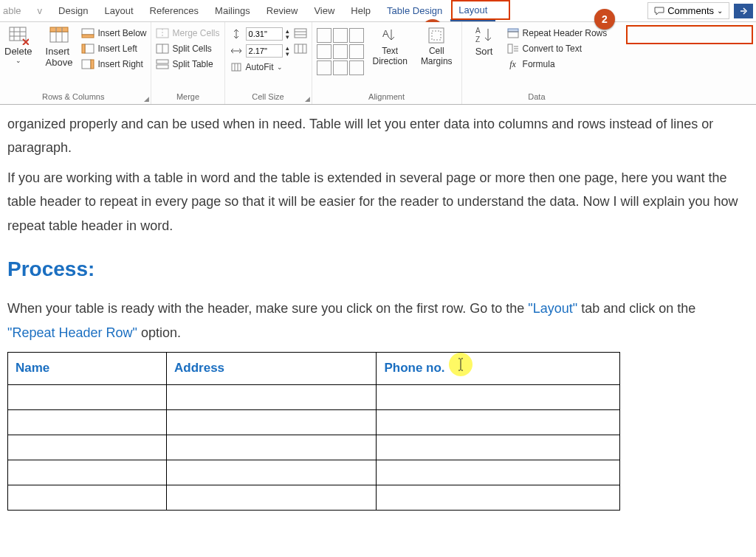 The image size is (756, 557). Describe the element at coordinates (16, 10) in the screenshot. I see `tab-stub-left: able` at that location.